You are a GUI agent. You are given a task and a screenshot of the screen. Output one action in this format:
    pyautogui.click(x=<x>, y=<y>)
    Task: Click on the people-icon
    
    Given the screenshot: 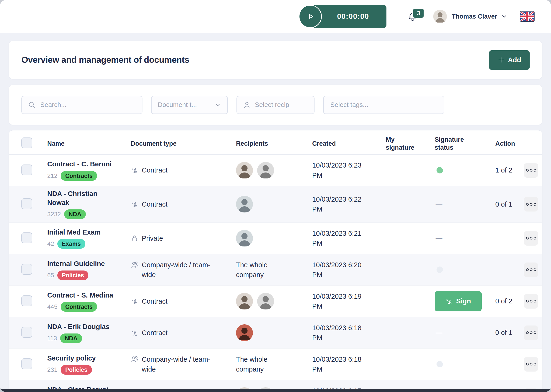 What is the action you would take?
    pyautogui.click(x=135, y=265)
    